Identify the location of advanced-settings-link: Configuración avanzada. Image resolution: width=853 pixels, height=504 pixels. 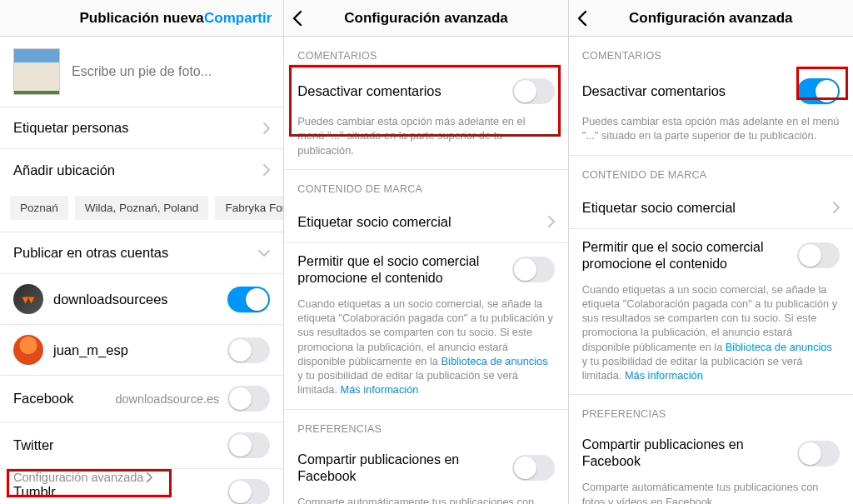
(142, 477).